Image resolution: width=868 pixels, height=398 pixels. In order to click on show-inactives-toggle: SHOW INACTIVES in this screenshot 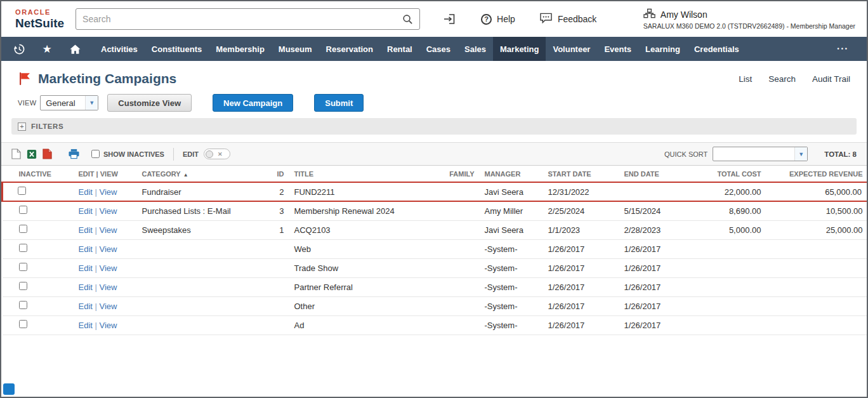, I will do `click(128, 154)`.